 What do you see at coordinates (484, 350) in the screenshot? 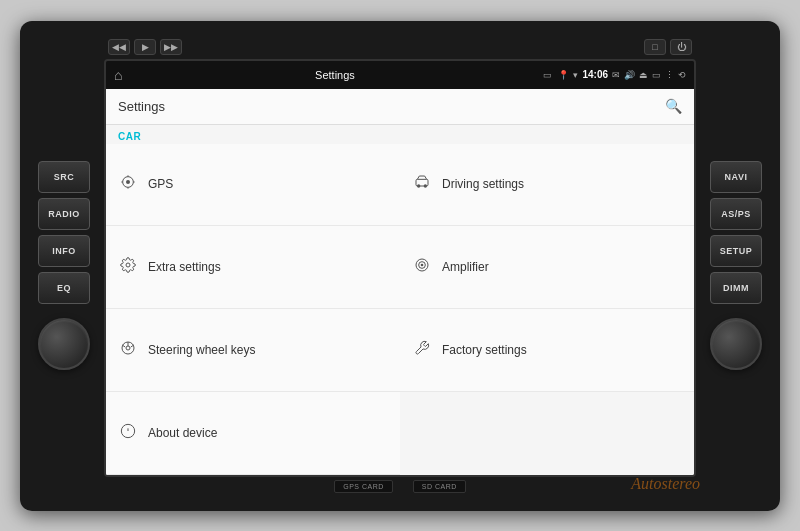
I see `factory-settings-label: Factory settings` at bounding box center [484, 350].